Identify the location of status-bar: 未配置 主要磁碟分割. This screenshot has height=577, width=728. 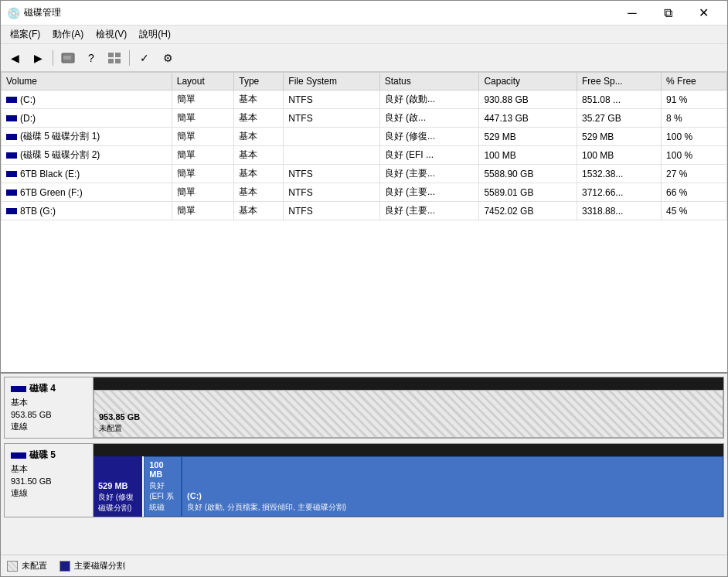
(364, 565).